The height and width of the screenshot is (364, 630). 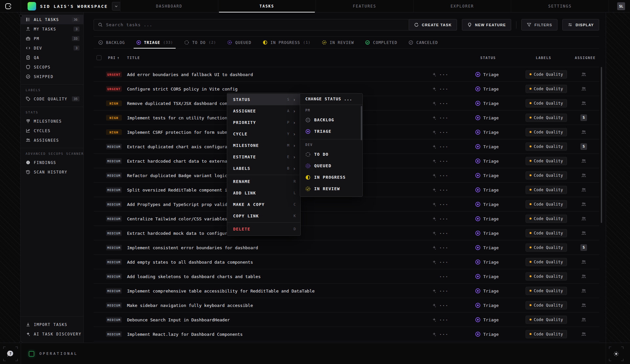 What do you see at coordinates (331, 120) in the screenshot?
I see `submenu-item-backlog: BACKLOG` at bounding box center [331, 120].